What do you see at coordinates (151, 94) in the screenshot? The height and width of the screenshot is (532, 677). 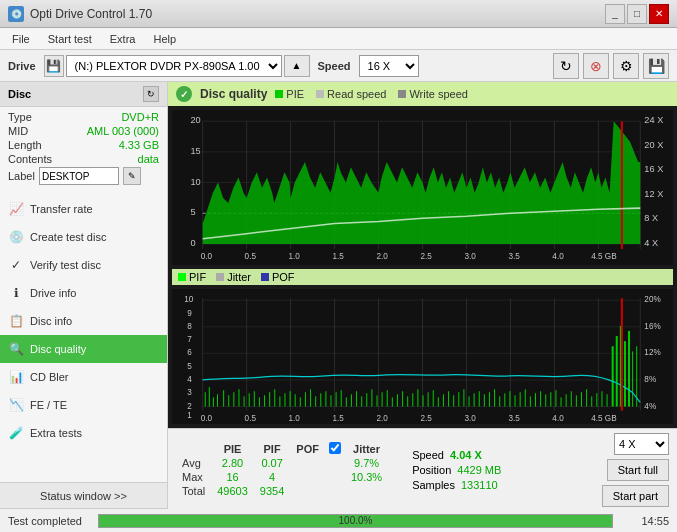 I see `disc-refresh-button: ↻` at bounding box center [151, 94].